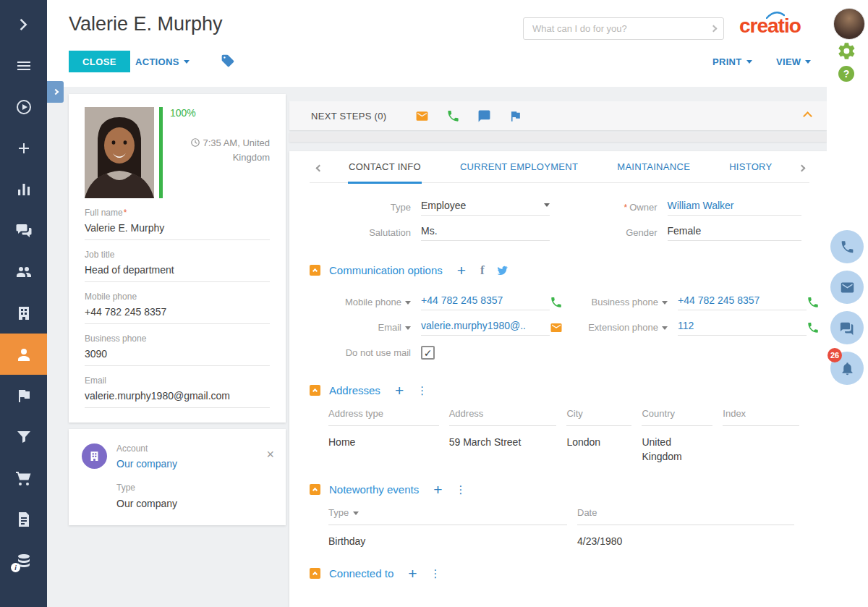 The width and height of the screenshot is (868, 607). Describe the element at coordinates (847, 368) in the screenshot. I see `notifications-button: 26` at that location.